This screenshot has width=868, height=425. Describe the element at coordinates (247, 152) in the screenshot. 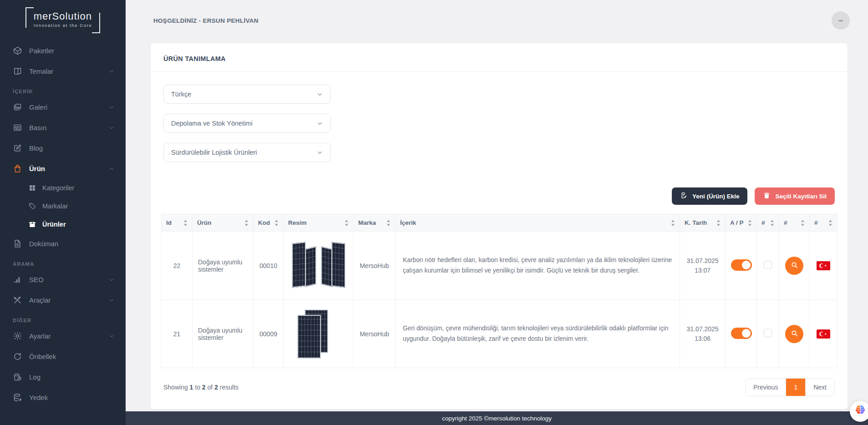

I see `filter-select-subcategory: Sürdürülebilir Lojistik Ürünleri` at that location.